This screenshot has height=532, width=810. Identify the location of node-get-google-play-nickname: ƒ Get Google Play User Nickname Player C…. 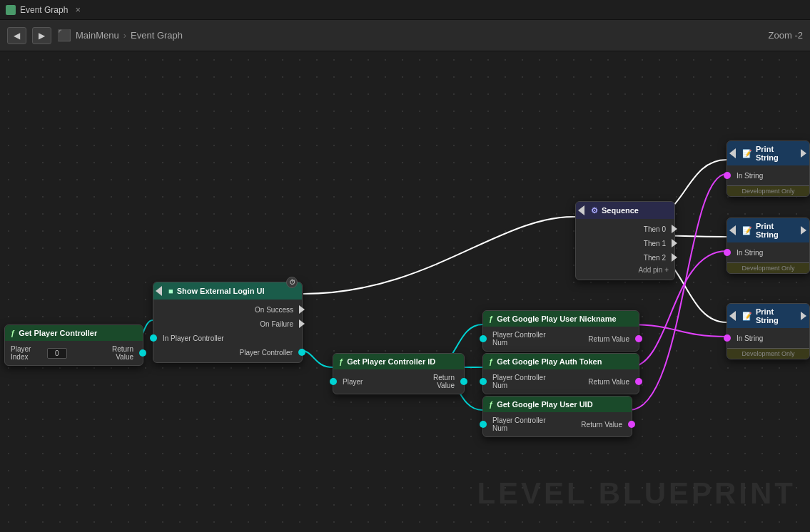
(561, 331).